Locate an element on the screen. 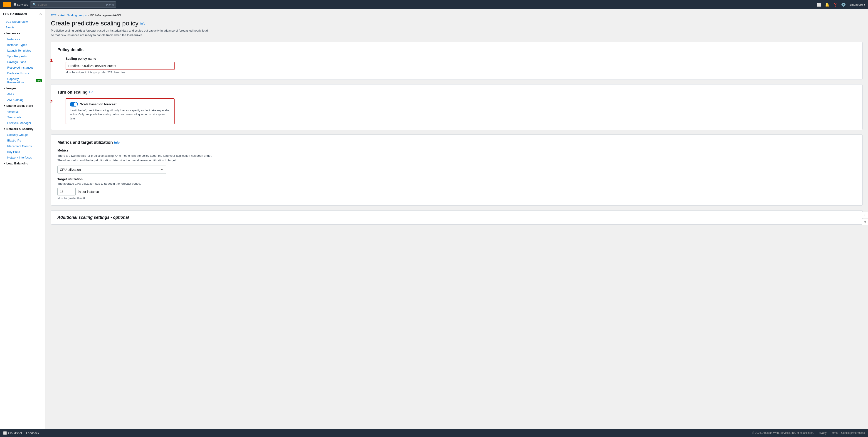 Image resolution: width=868 pixels, height=437 pixels. turn-on-scaling-title-row: Turn on scaling Info is located at coordinates (457, 92).